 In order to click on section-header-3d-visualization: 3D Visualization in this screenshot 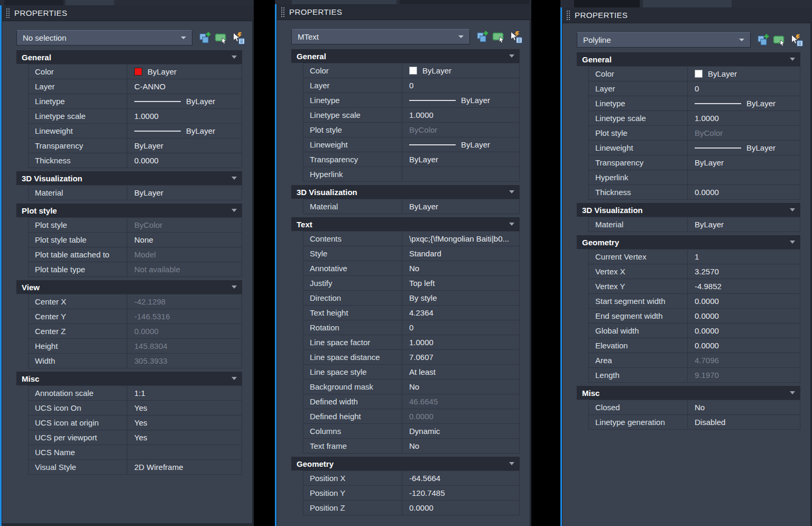, I will do `click(129, 178)`.